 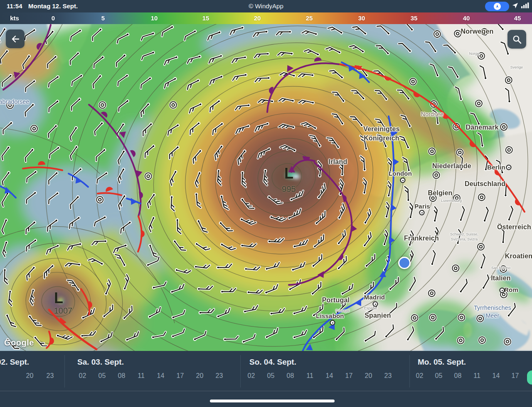 What do you see at coordinates (519, 256) in the screenshot?
I see `map-label-kroatien: Kroatien` at bounding box center [519, 256].